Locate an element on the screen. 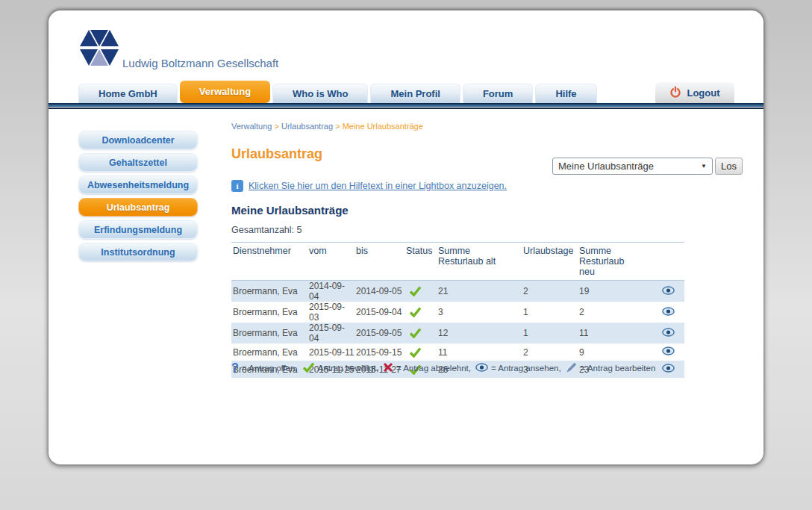 The width and height of the screenshot is (812, 510). help-lightbox-link: Klicken Sie hier um den Hilfetext in ein… is located at coordinates (378, 186).